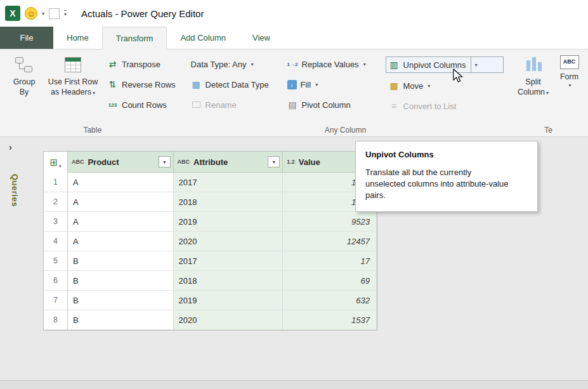 This screenshot has width=588, height=389. What do you see at coordinates (335, 84) in the screenshot?
I see `fill-button: Fill ▾` at bounding box center [335, 84].